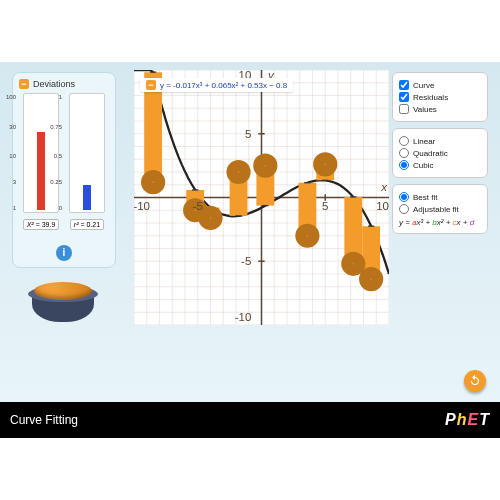 Image resolution: width=500 pixels, height=500 pixels. What do you see at coordinates (440, 97) in the screenshot?
I see `display-options-panel: CurveResidualsValues` at bounding box center [440, 97].